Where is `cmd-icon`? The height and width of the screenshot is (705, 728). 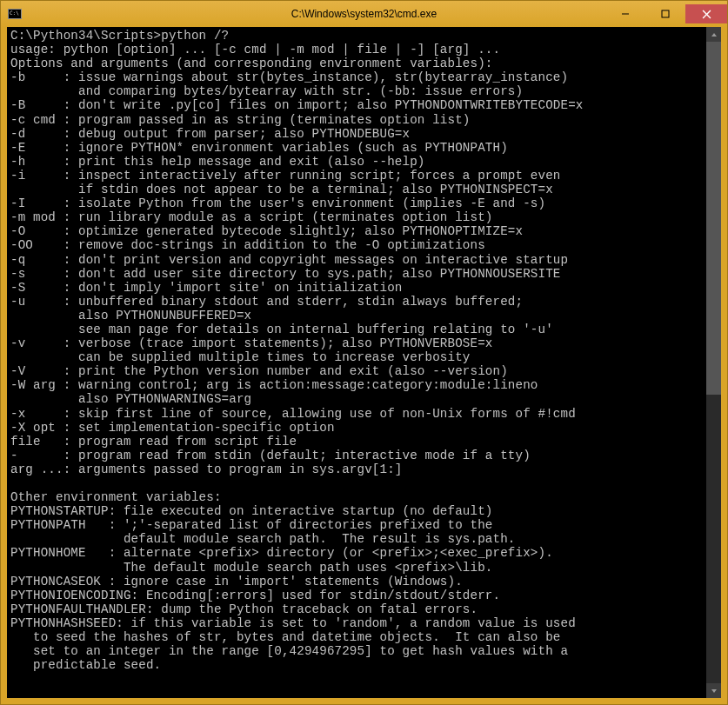
cmd-icon is located at coordinates (15, 14).